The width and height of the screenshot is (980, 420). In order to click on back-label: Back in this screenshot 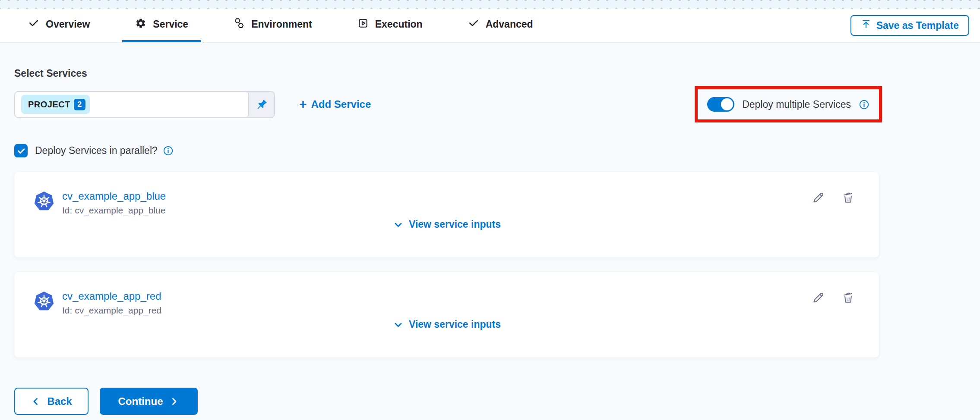, I will do `click(60, 401)`.